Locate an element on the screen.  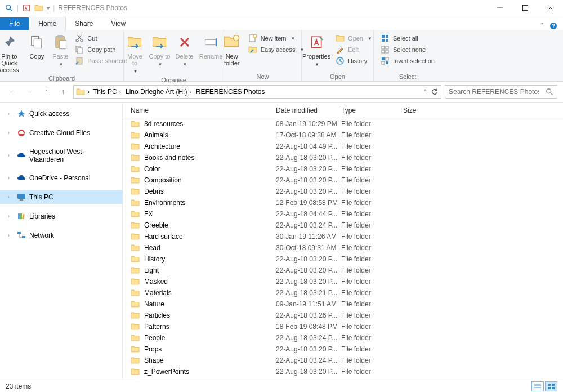
easy-access-button: Easy access▼ is located at coordinates (276, 50).